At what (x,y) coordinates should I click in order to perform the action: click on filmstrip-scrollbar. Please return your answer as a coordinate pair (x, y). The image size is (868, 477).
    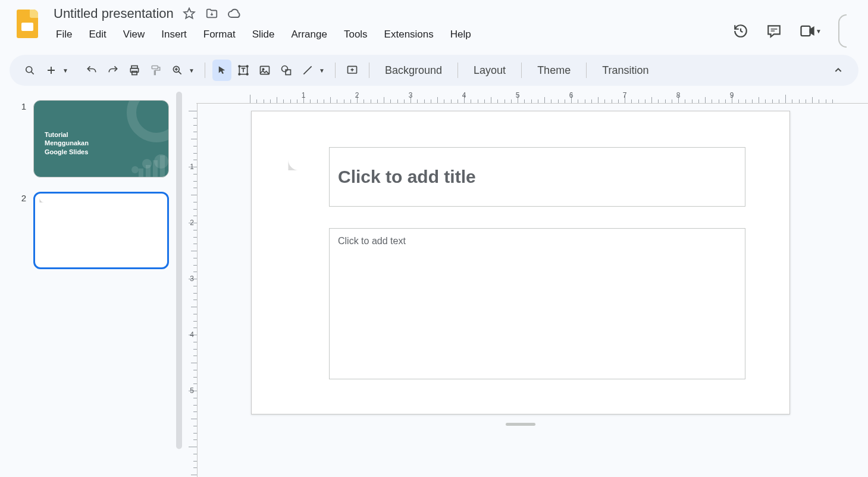
    Looking at the image, I should click on (179, 285).